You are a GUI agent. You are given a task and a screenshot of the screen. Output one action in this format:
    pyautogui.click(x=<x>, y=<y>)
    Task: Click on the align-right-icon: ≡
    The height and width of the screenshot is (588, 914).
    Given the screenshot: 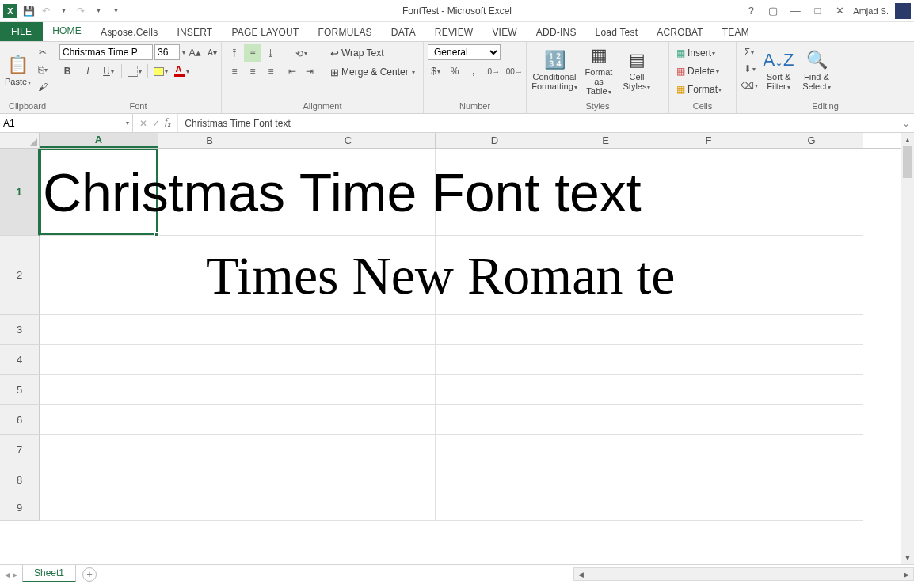 What is the action you would take?
    pyautogui.click(x=271, y=71)
    